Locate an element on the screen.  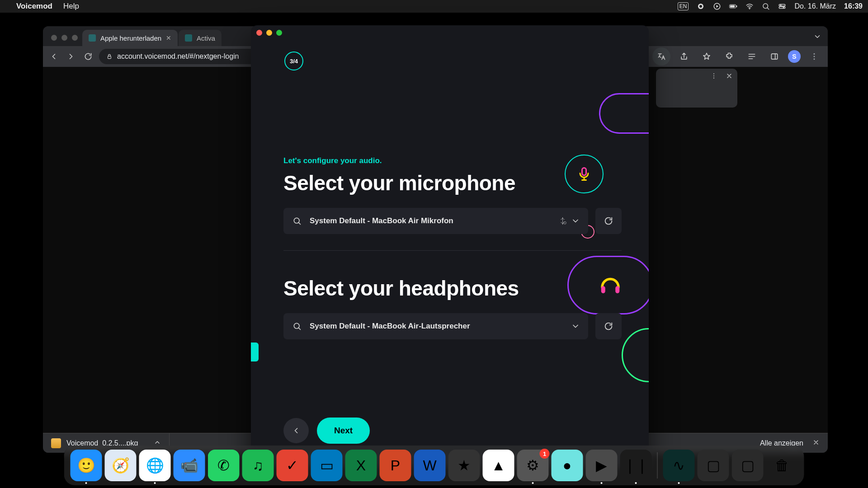
download-shelf-close-icon is located at coordinates (816, 443).